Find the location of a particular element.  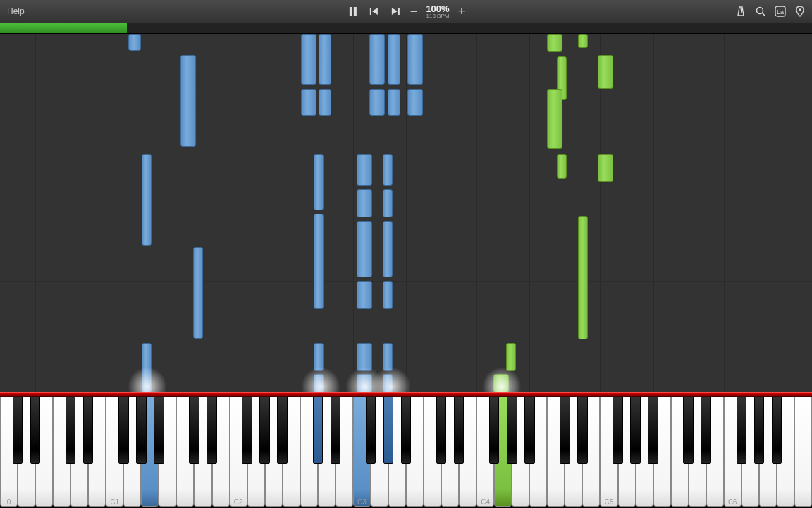

prev-button is located at coordinates (374, 11).